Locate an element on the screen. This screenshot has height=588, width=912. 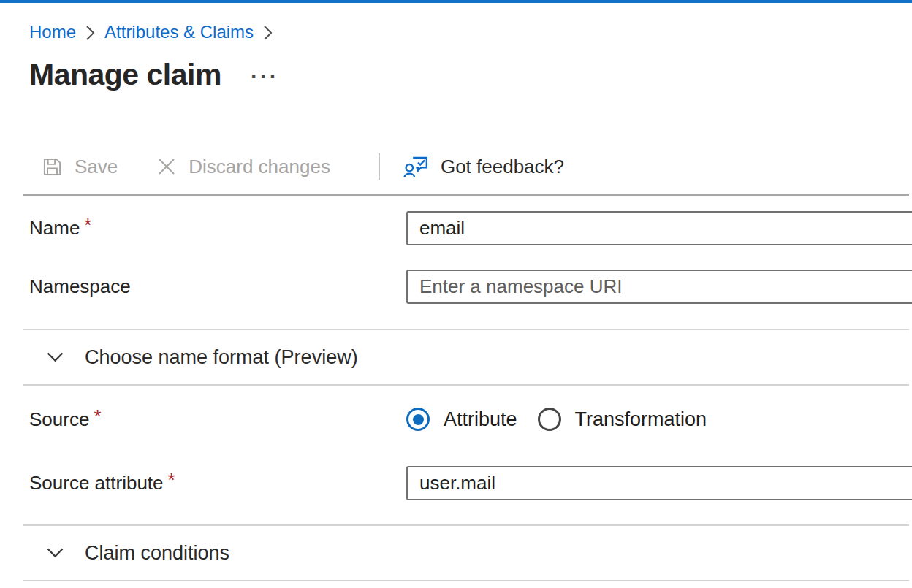
name-label: Name* is located at coordinates (218, 228).